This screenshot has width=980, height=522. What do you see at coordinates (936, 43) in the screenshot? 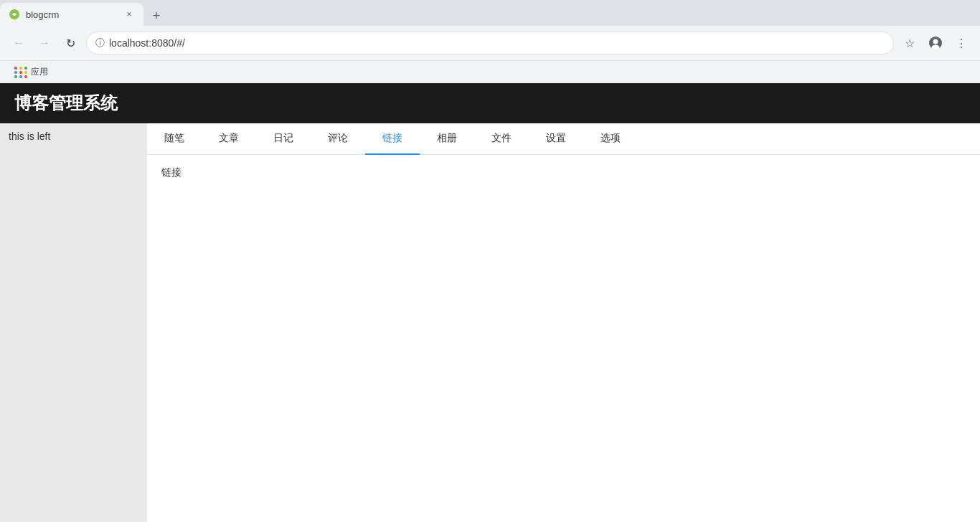
I see `profile-icon` at bounding box center [936, 43].